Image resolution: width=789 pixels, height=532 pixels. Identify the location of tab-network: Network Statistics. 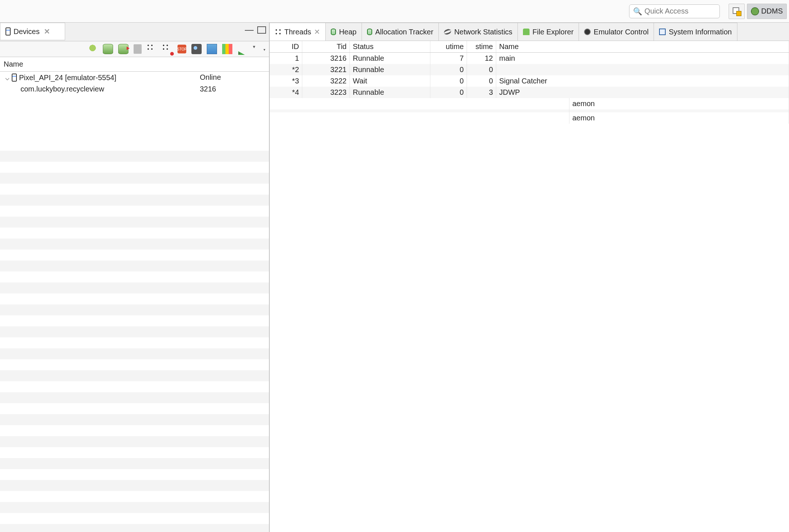
(478, 31).